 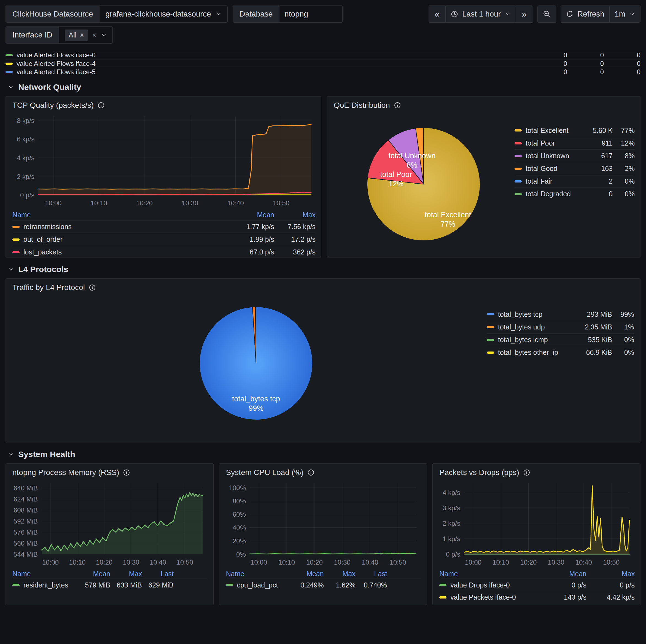 What do you see at coordinates (324, 585) in the screenshot?
I see `legend-row: cpu_load_pct 0.249% 1.62% 0.740%` at bounding box center [324, 585].